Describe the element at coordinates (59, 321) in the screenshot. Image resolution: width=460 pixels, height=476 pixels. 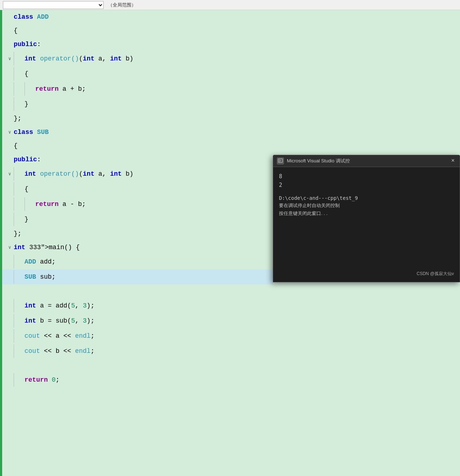
I see `code-content: int b = sub(2, 1);` at that location.